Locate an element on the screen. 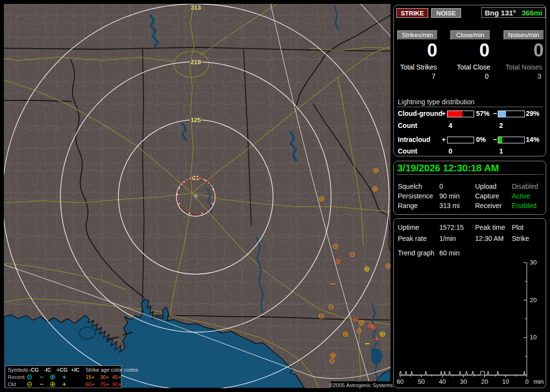  squelch-label: Squelch is located at coordinates (410, 186).